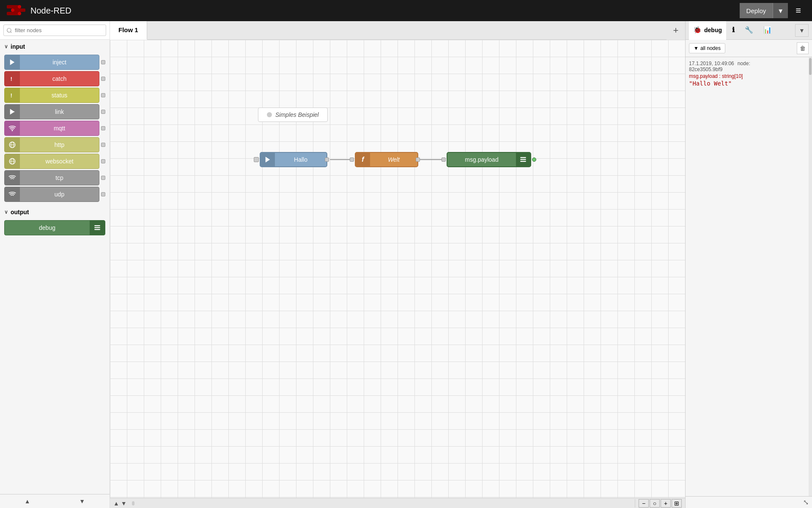  Describe the element at coordinates (55, 128) in the screenshot. I see `node-mqtt: mqtt` at that location.